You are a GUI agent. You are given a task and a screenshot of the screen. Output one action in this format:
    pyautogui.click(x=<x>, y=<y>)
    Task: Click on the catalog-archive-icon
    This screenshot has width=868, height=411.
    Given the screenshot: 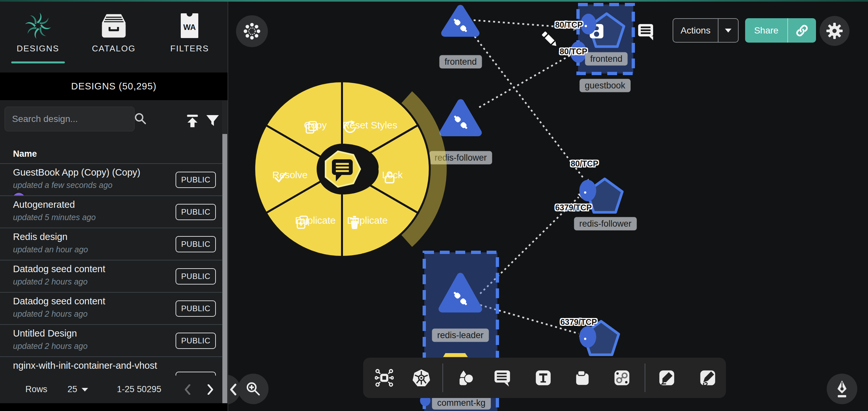 What is the action you would take?
    pyautogui.click(x=114, y=26)
    